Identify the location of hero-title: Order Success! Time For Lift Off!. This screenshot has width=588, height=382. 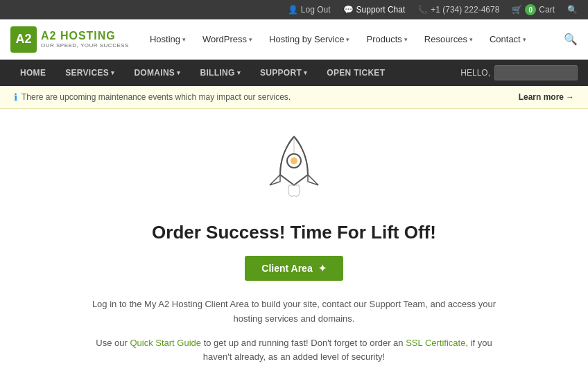
(294, 233).